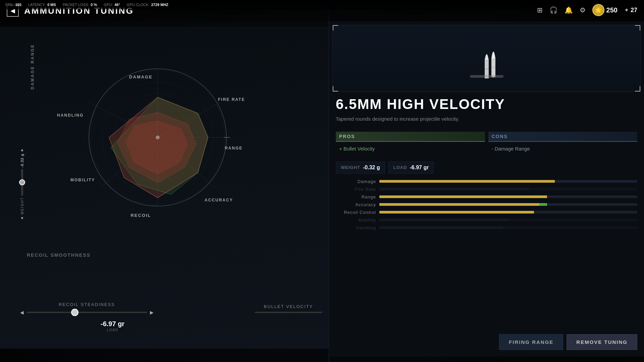 The height and width of the screenshot is (362, 644). I want to click on weight-chip-label: WEIGHT, so click(351, 168).